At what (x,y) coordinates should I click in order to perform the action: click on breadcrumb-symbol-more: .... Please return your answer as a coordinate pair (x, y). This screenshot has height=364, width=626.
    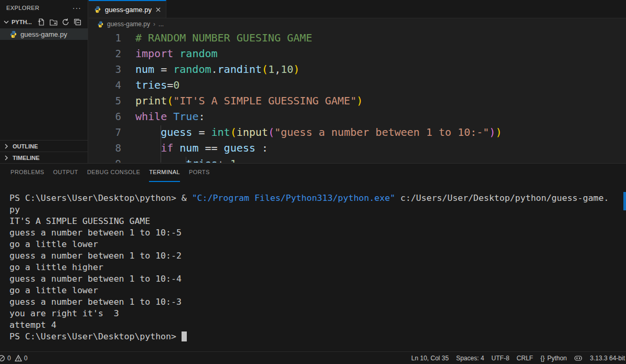
    Looking at the image, I should click on (161, 24).